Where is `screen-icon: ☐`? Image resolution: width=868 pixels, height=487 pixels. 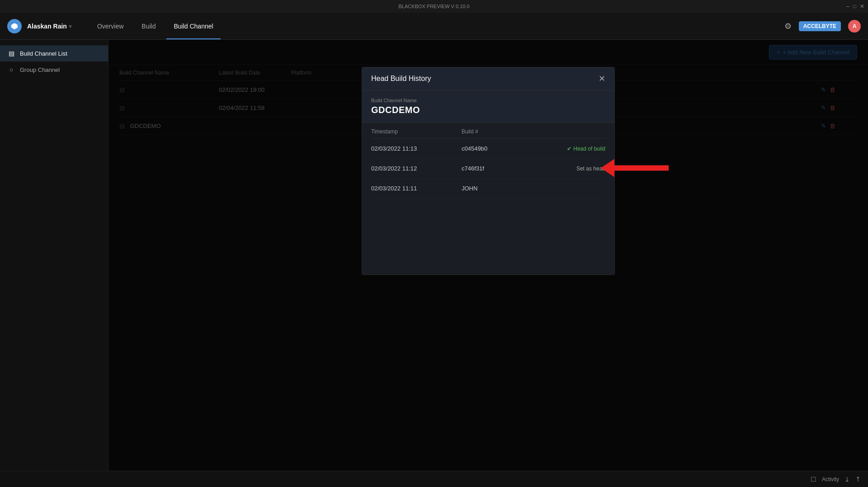
screen-icon: ☐ is located at coordinates (814, 479).